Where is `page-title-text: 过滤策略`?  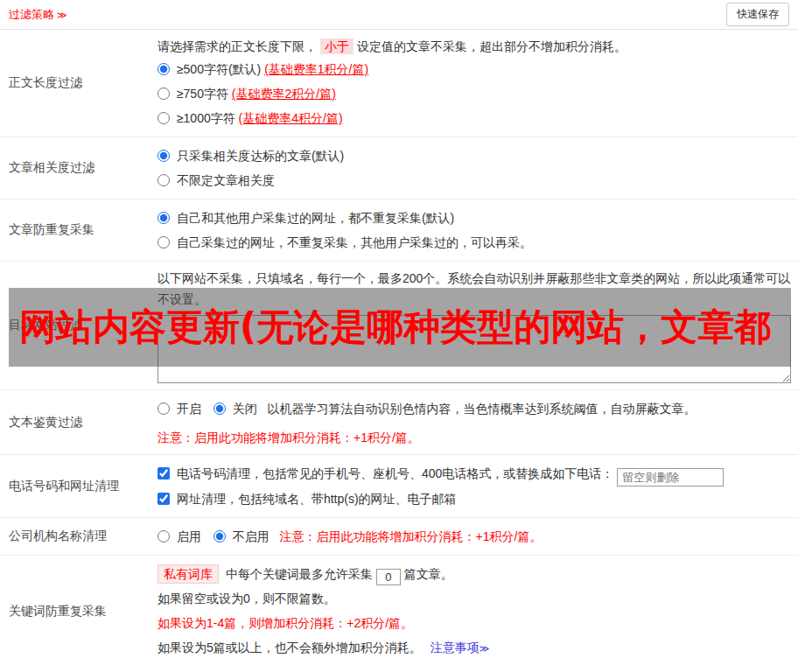
page-title-text: 过滤策略 is located at coordinates (32, 14).